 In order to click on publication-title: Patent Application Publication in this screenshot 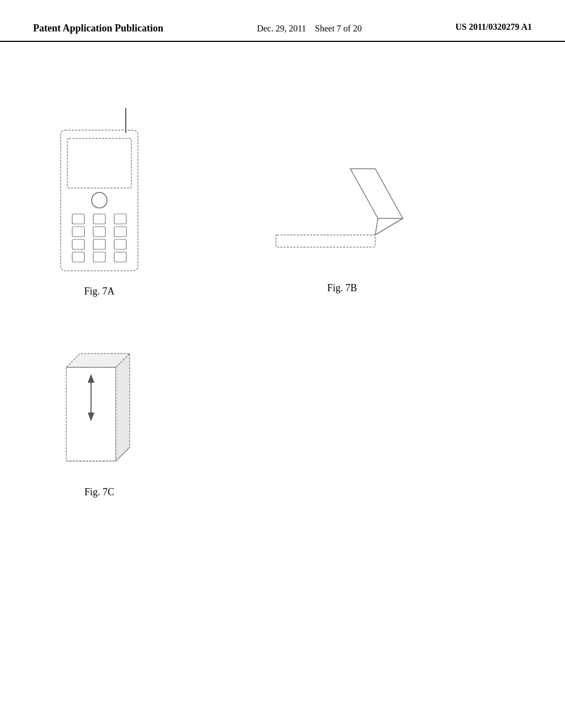, I will do `click(98, 29)`.